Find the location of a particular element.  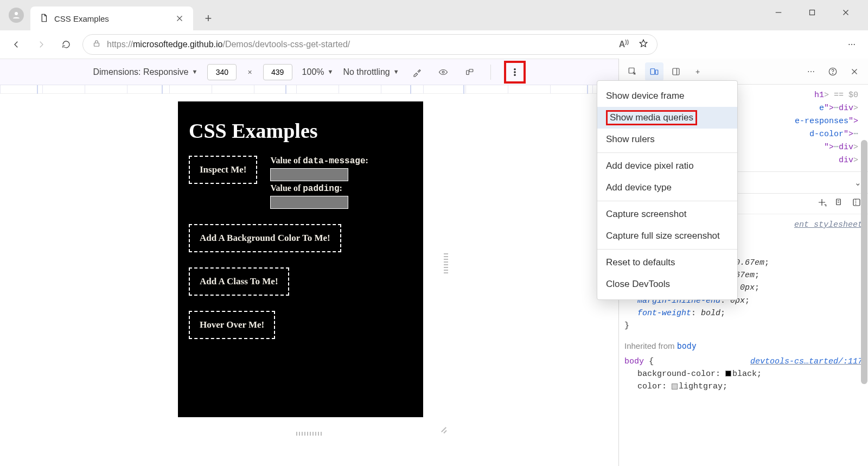

x-label: × is located at coordinates (250, 72).